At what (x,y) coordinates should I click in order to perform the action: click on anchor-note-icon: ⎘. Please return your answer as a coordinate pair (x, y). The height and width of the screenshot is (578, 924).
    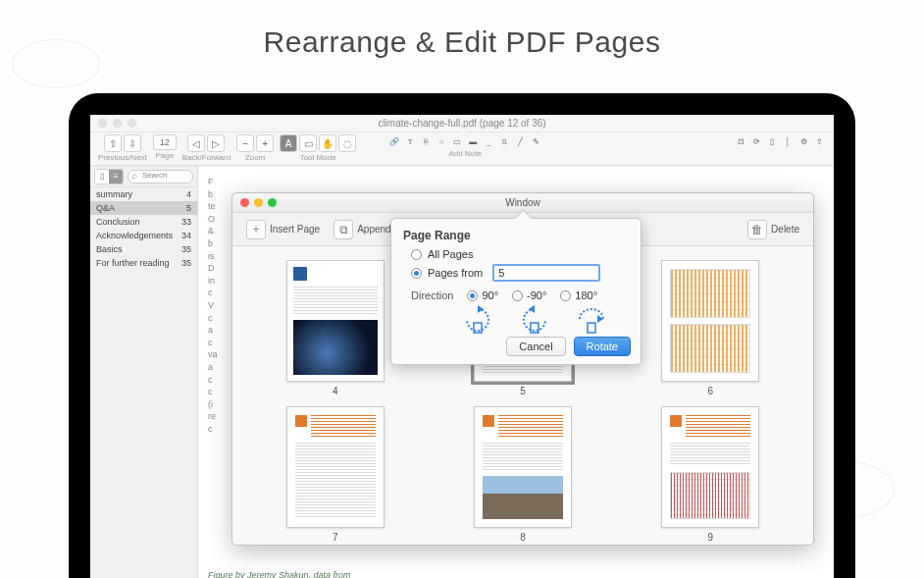
    Looking at the image, I should click on (426, 141).